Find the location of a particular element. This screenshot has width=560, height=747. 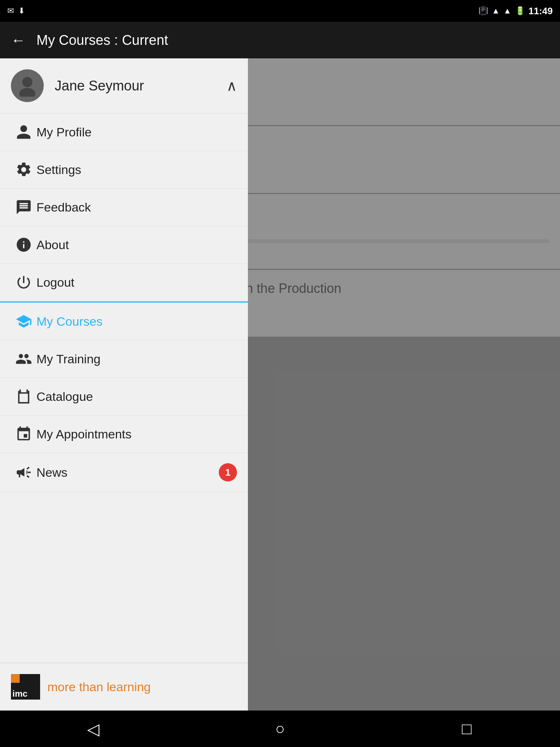

bottom-navigation: ◁ ○ □ is located at coordinates (280, 729).